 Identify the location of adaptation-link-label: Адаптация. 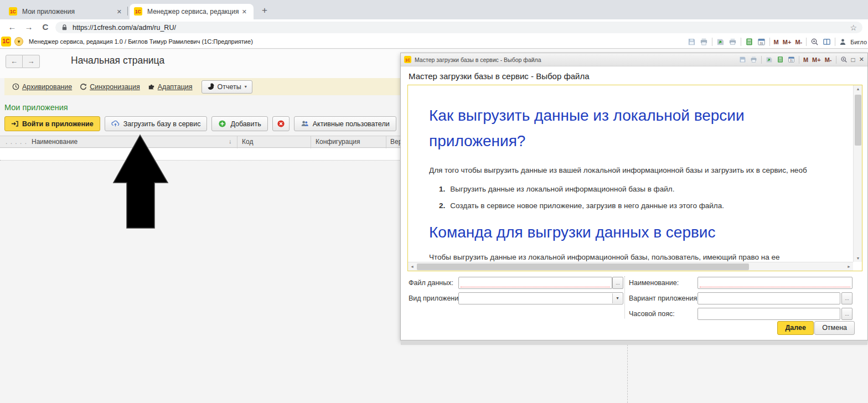
(175, 87).